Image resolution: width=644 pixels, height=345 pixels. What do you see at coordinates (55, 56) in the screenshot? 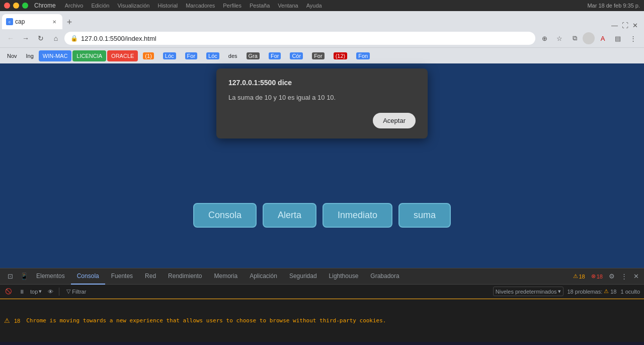
I see `bookmark-label: WIN-MAC` at bounding box center [55, 56].